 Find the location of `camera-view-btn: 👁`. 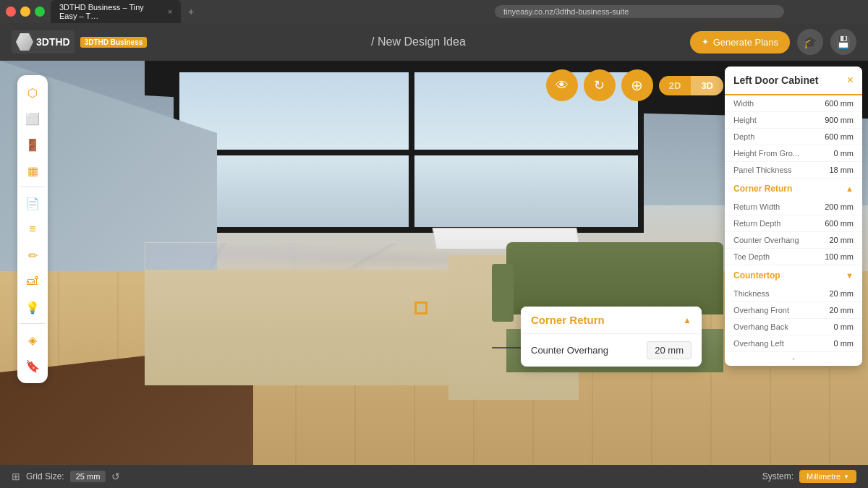

camera-view-btn: 👁 is located at coordinates (562, 85).